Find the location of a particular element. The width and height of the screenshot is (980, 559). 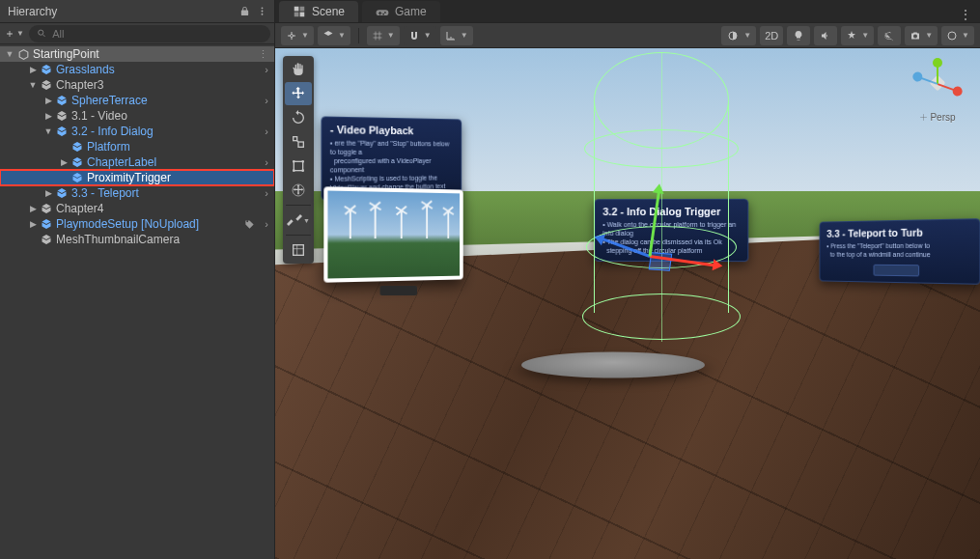

tool-2d-toggle: 2D is located at coordinates (771, 36).